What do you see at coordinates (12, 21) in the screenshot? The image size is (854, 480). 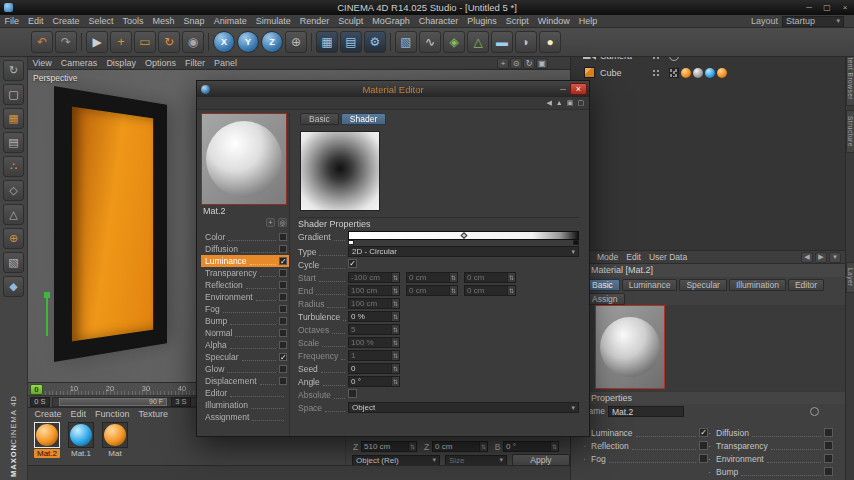 I see `menu-file: File` at bounding box center [12, 21].